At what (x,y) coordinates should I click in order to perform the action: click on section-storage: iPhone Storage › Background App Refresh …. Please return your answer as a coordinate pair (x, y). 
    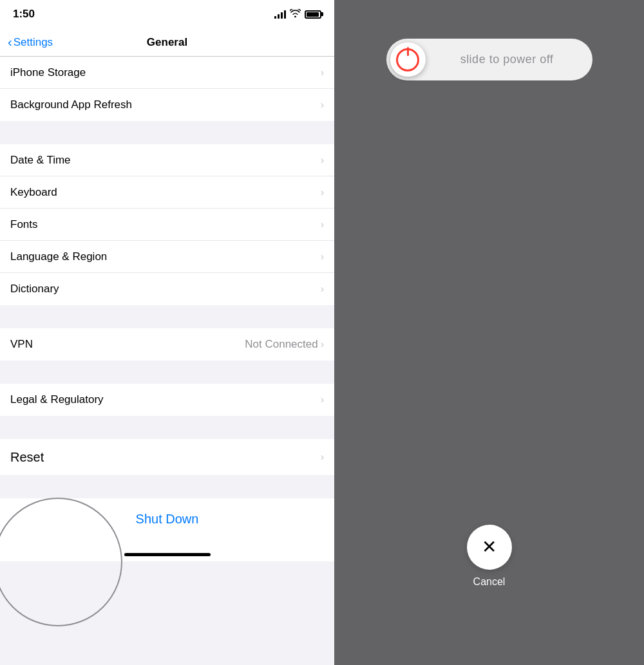
    Looking at the image, I should click on (167, 89).